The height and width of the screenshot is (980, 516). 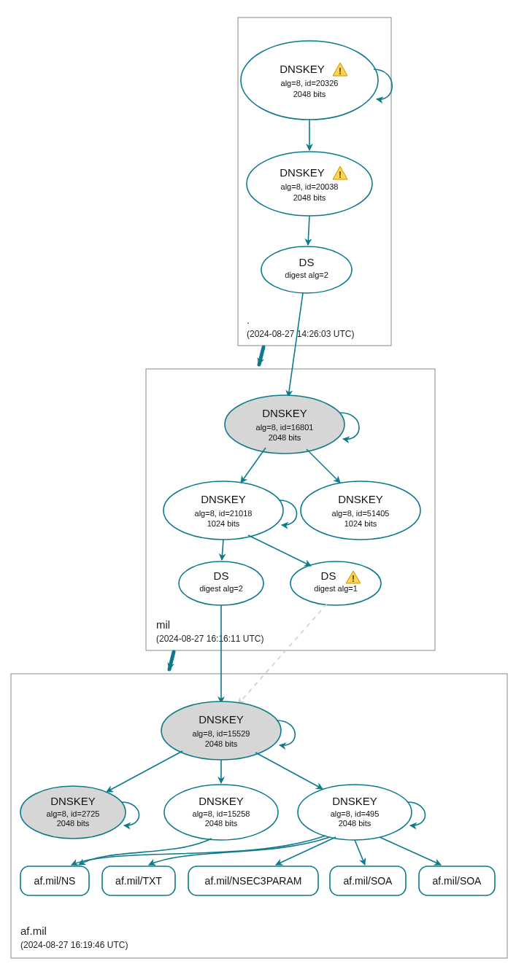 What do you see at coordinates (309, 184) in the screenshot?
I see `node-root-zsk: DNSKEY ! alg=8, id=20038 2048 bits` at bounding box center [309, 184].